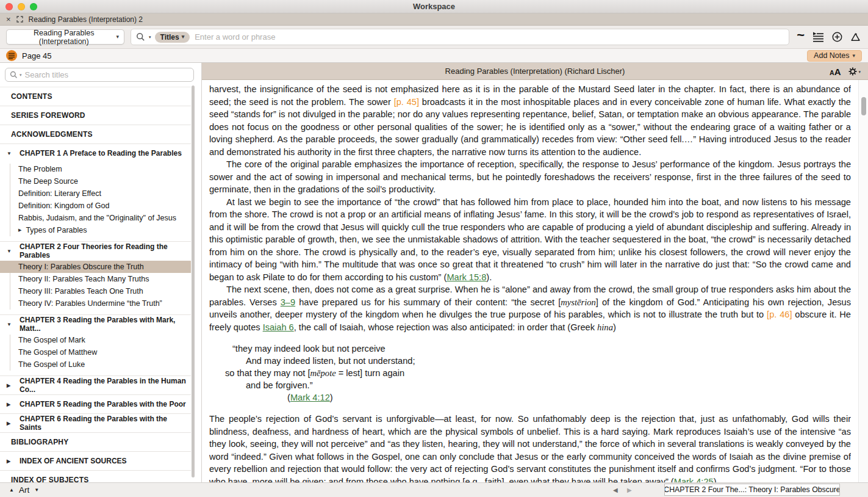  What do you see at coordinates (535, 71) in the screenshot?
I see `book-title: Reading Parables (Interpretation) (Richa…` at bounding box center [535, 71].